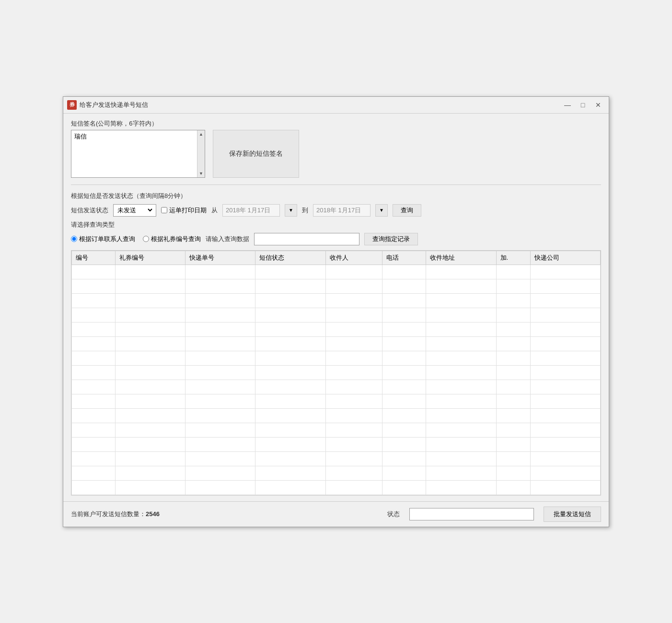 This screenshot has width=672, height=623. What do you see at coordinates (336, 225) in the screenshot?
I see `query-type-row: 请选择查询类型` at bounding box center [336, 225].